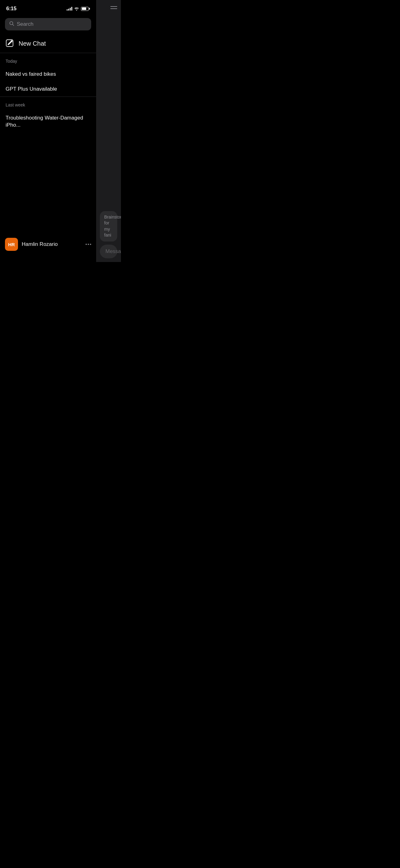  What do you see at coordinates (11, 9) in the screenshot?
I see `status-time: 6:15` at bounding box center [11, 9].